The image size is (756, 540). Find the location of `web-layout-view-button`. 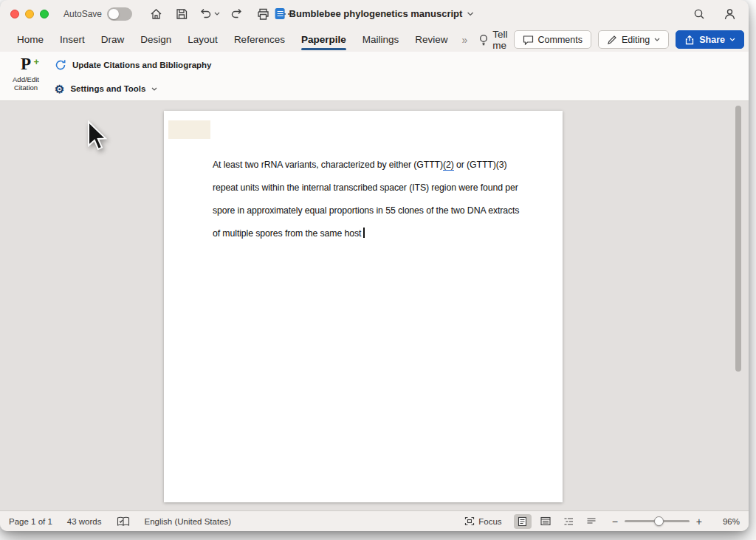

web-layout-view-button is located at coordinates (546, 522).